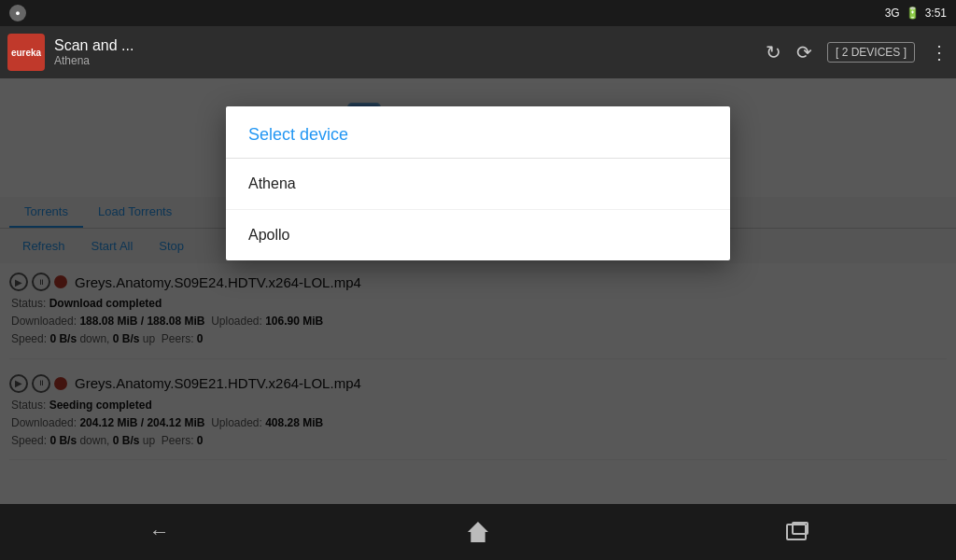 The height and width of the screenshot is (560, 956). What do you see at coordinates (478, 183) in the screenshot?
I see `select-device-dialog: Select device Athena Apollo` at bounding box center [478, 183].